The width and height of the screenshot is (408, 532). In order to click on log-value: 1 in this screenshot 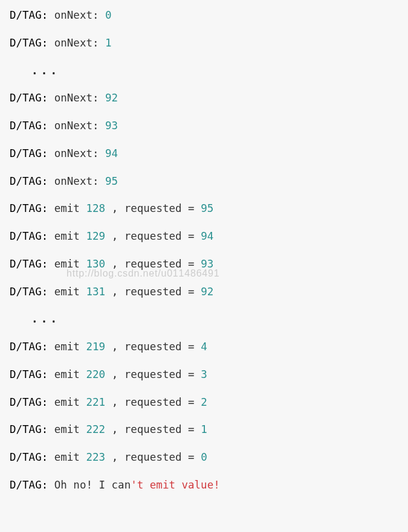, I will do `click(109, 43)`.